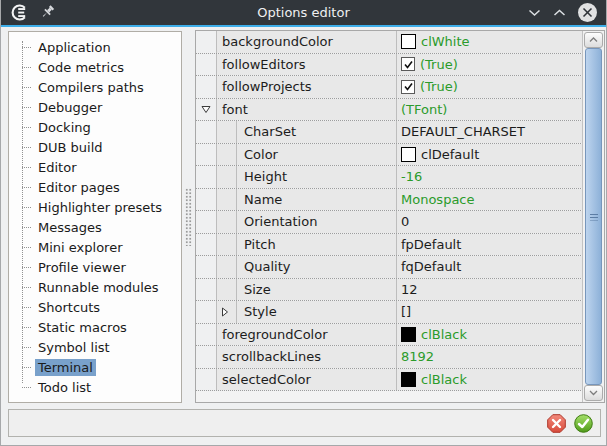 The image size is (607, 446). I want to click on property-row-Height: Height-16, so click(390, 178).